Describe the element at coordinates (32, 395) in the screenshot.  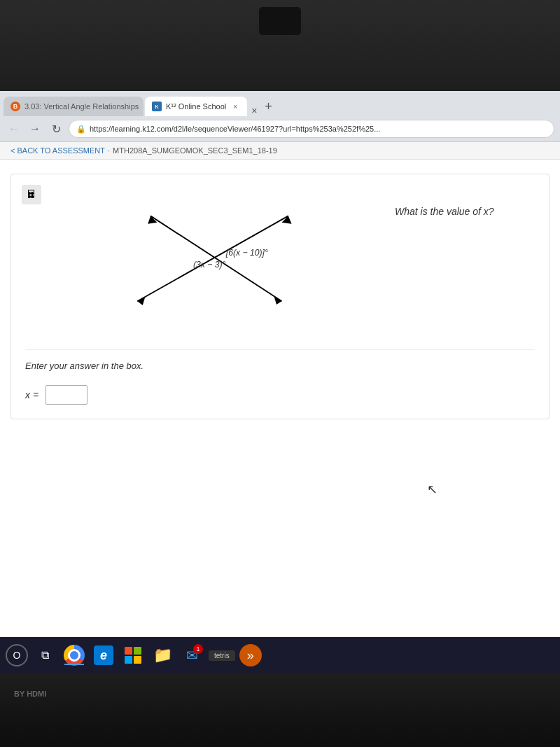
I see `x-equals-label: x =` at that location.